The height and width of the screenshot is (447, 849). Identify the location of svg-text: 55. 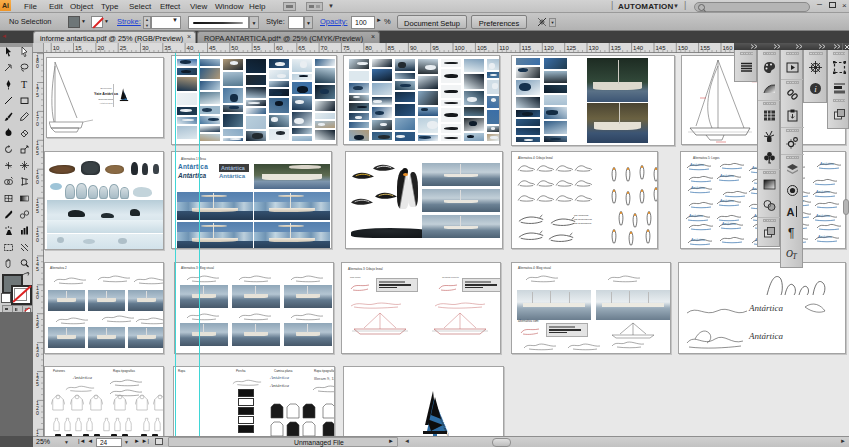
(258, 48).